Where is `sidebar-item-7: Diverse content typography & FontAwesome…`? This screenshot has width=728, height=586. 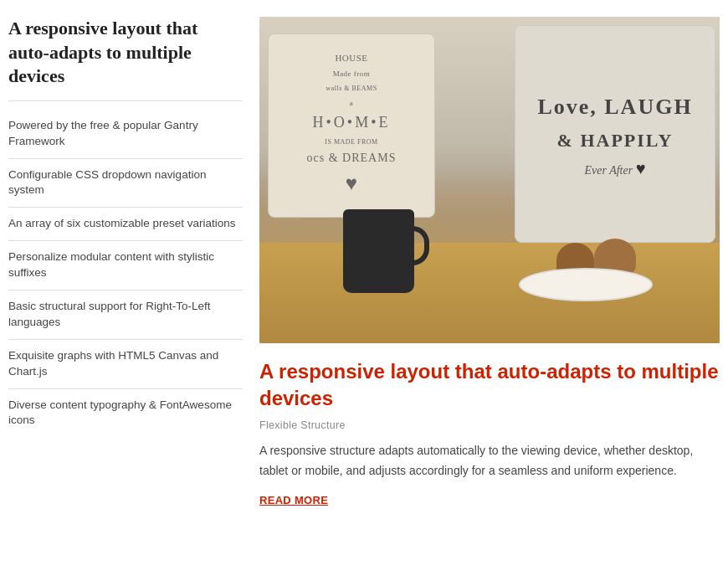 sidebar-item-7: Diverse content typography & FontAwesome… is located at coordinates (126, 414).